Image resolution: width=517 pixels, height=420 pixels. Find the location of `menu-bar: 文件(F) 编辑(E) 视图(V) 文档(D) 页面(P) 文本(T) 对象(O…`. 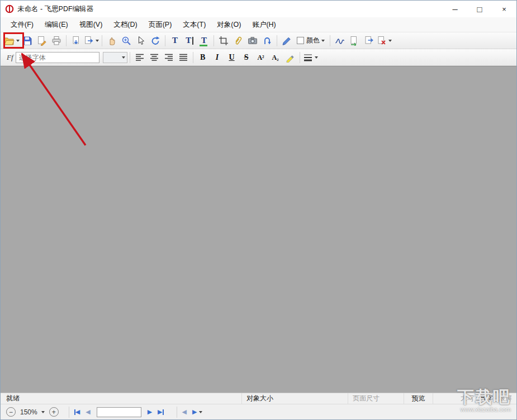

menu-bar: 文件(F) 编辑(E) 视图(V) 文档(D) 页面(P) 文本(T) 对象(O… is located at coordinates (258, 25).